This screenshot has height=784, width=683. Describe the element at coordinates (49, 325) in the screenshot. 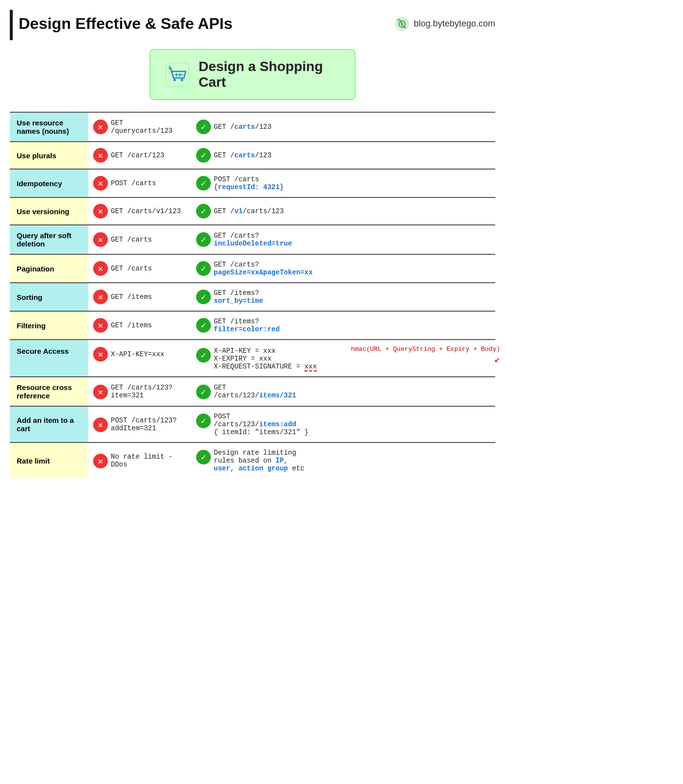

I see `label-filtering: Filtering` at that location.